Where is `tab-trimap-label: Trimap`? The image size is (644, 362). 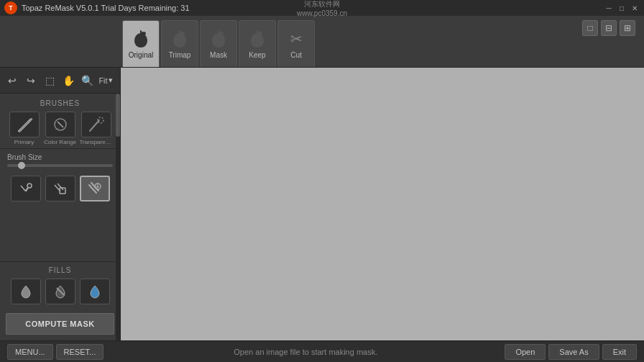 tab-trimap-label: Trimap is located at coordinates (180, 55).